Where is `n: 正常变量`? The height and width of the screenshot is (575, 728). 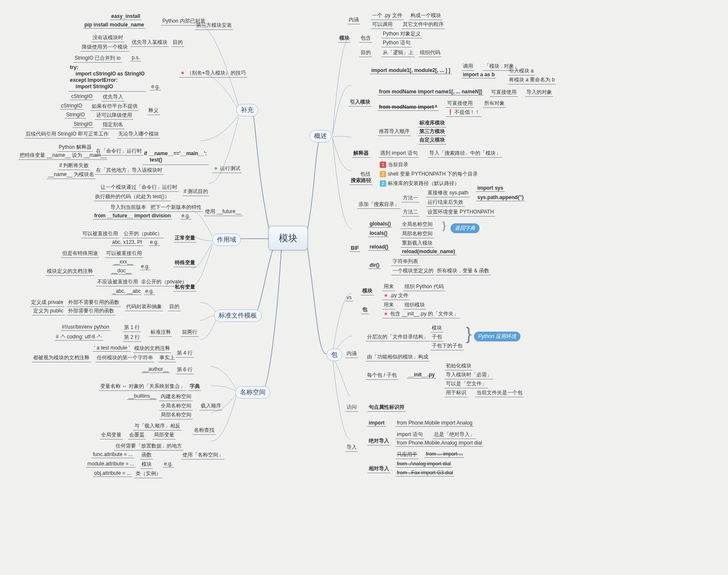 n: 正常变量 is located at coordinates (185, 238).